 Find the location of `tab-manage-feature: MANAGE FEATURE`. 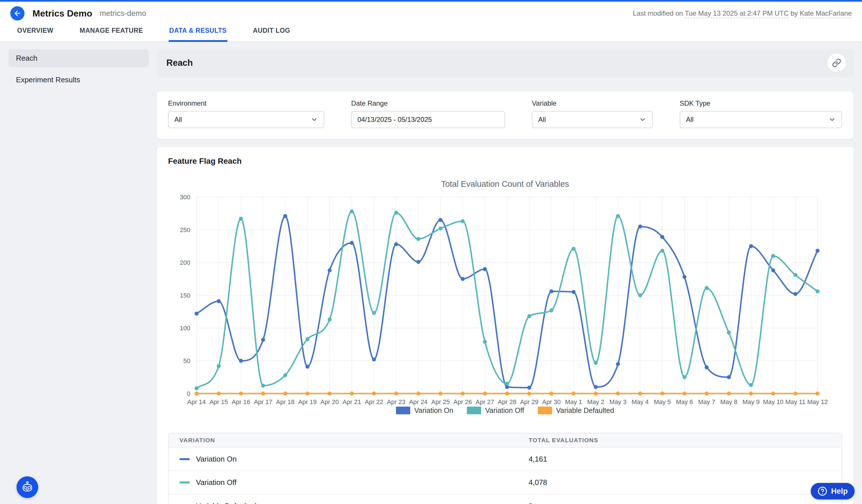

tab-manage-feature: MANAGE FEATURE is located at coordinates (112, 34).